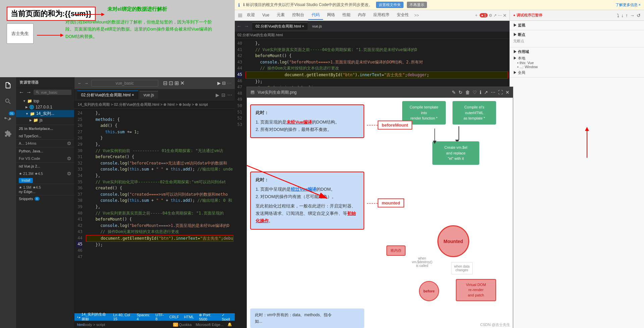 This screenshot has height=328, width=644. I want to click on debug-step-out: ↑, so click(627, 15).